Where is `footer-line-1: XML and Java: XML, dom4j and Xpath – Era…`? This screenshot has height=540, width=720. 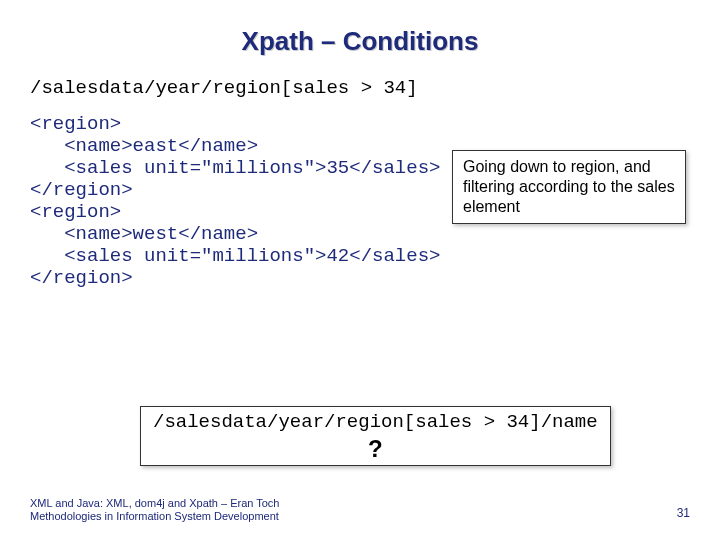 footer-line-1: XML and Java: XML, dom4j and Xpath – Era… is located at coordinates (154, 504).